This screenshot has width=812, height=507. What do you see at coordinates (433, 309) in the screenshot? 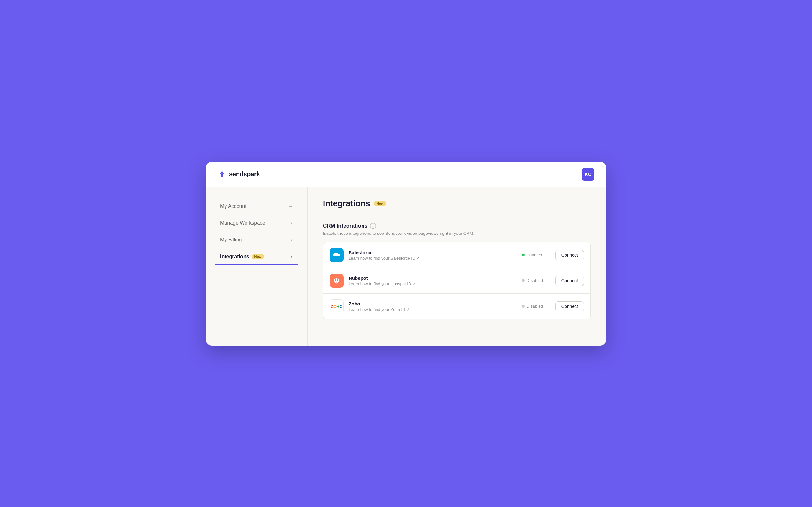
I see `zoho-link: Learn how to find your Zoho ID ↗` at bounding box center [433, 309].